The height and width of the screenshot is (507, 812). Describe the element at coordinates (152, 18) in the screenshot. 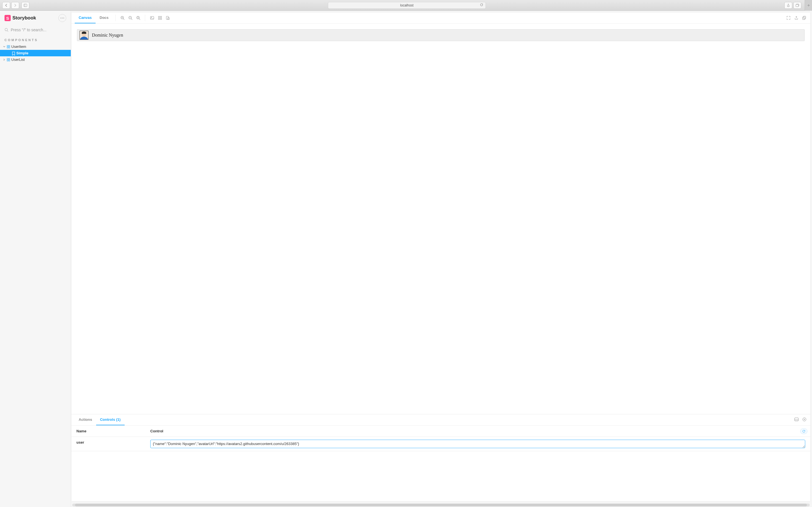

I see `toggle-background-button` at that location.